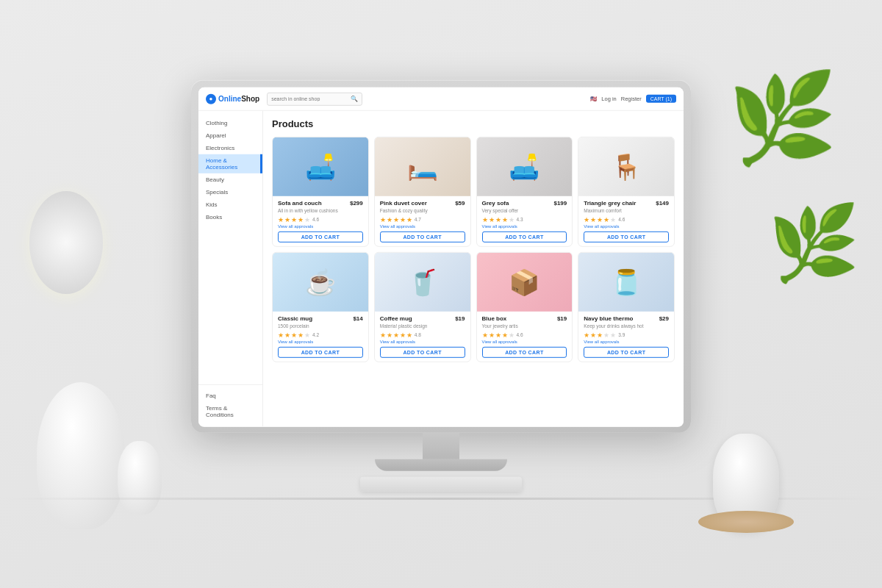 Image resolution: width=882 pixels, height=588 pixels. What do you see at coordinates (495, 319) in the screenshot?
I see `product-name-blue-box: Blue box` at bounding box center [495, 319].